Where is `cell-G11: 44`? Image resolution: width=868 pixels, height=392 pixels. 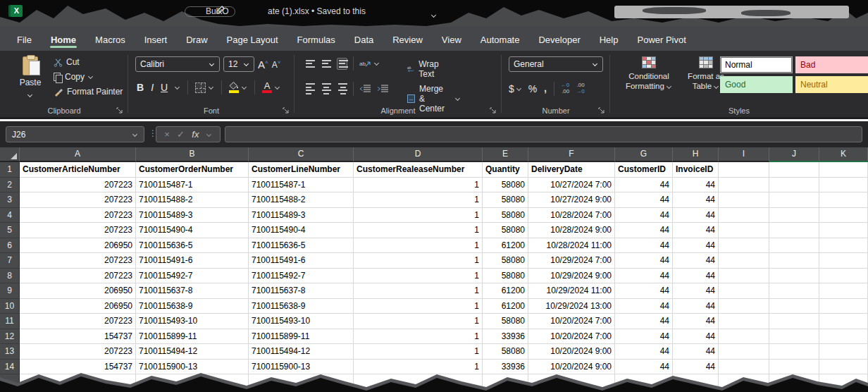 cell-G11: 44 is located at coordinates (644, 321).